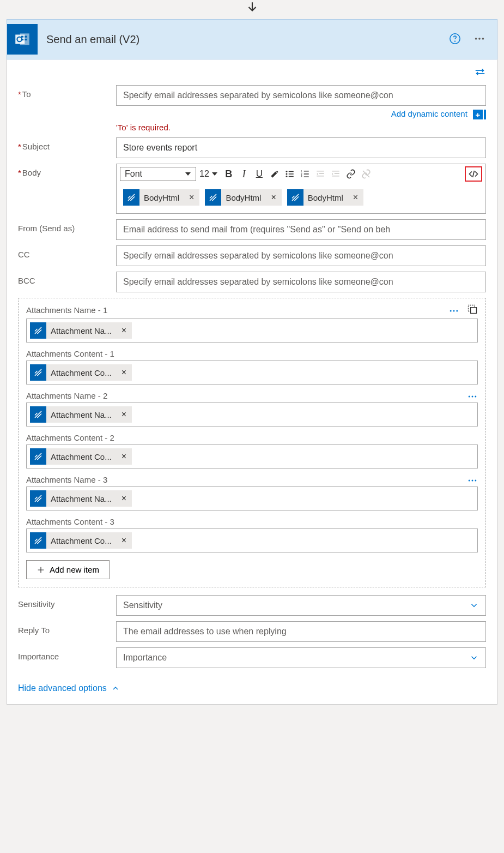 This screenshot has height=853, width=504. Describe the element at coordinates (455, 39) in the screenshot. I see `help-icon` at that location.